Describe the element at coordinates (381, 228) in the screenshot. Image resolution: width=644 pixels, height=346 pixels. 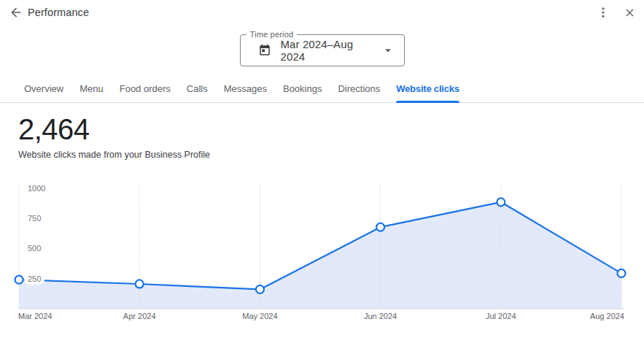
I see `data-point-jun-2024` at that location.